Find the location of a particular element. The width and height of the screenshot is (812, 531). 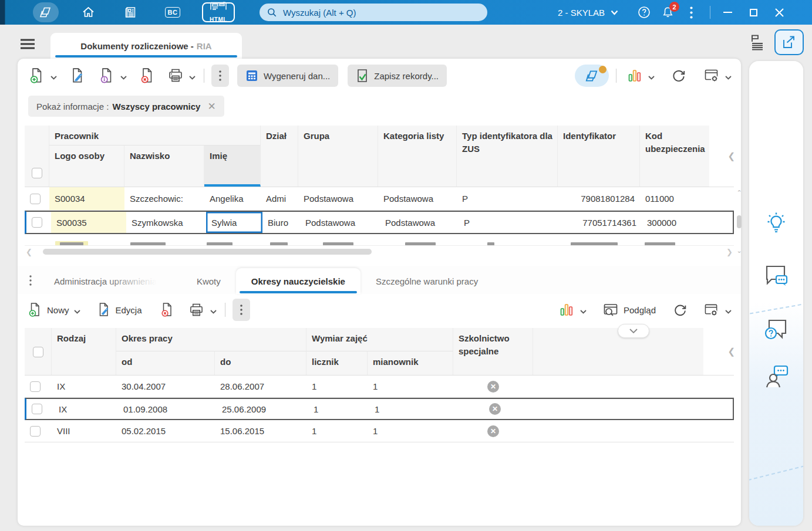

tab-okresy-nauczycielskie: Okresy nauczycielskie is located at coordinates (298, 281).